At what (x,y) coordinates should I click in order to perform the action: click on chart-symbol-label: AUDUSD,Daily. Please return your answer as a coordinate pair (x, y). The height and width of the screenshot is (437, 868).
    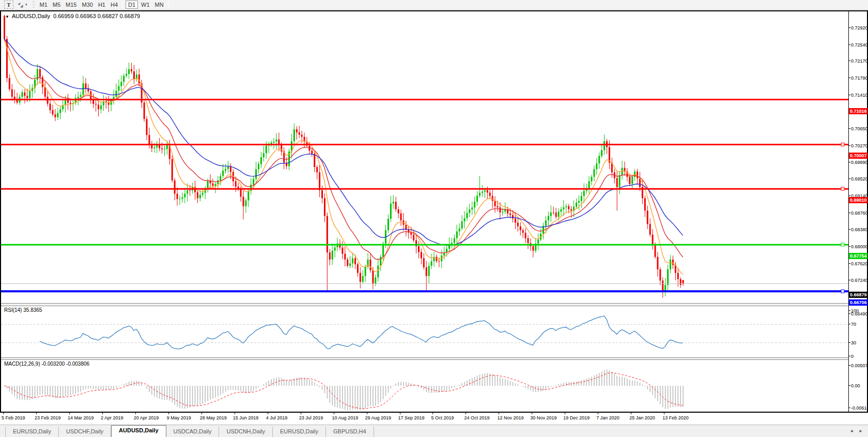
    Looking at the image, I should click on (31, 16).